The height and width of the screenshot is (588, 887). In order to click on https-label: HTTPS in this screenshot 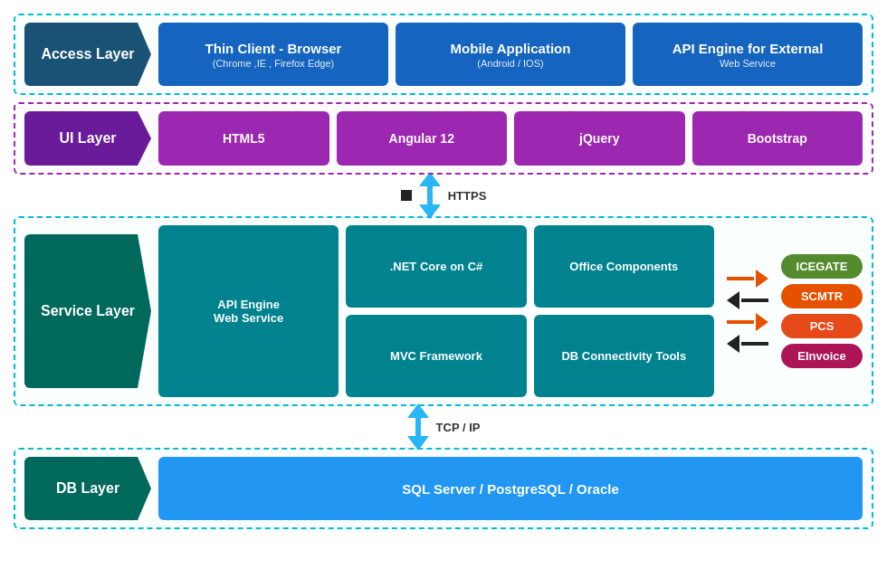, I will do `click(467, 195)`.